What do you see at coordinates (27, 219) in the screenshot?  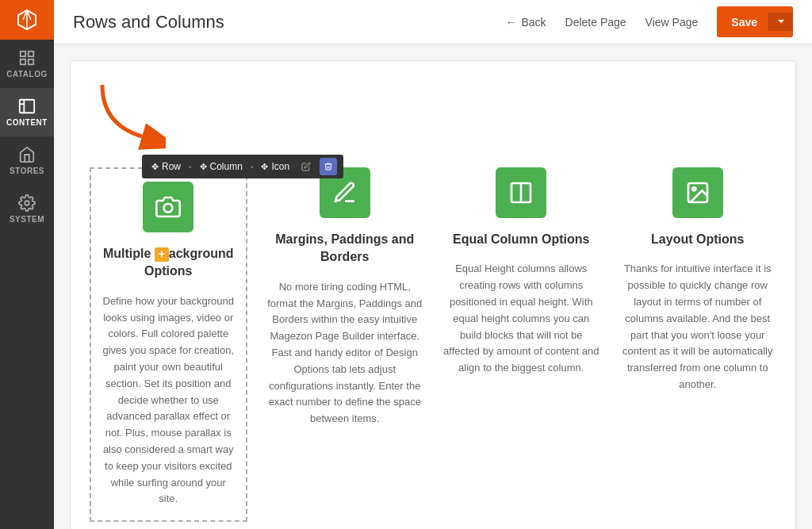 I see `system-label: SYSTEM` at bounding box center [27, 219].